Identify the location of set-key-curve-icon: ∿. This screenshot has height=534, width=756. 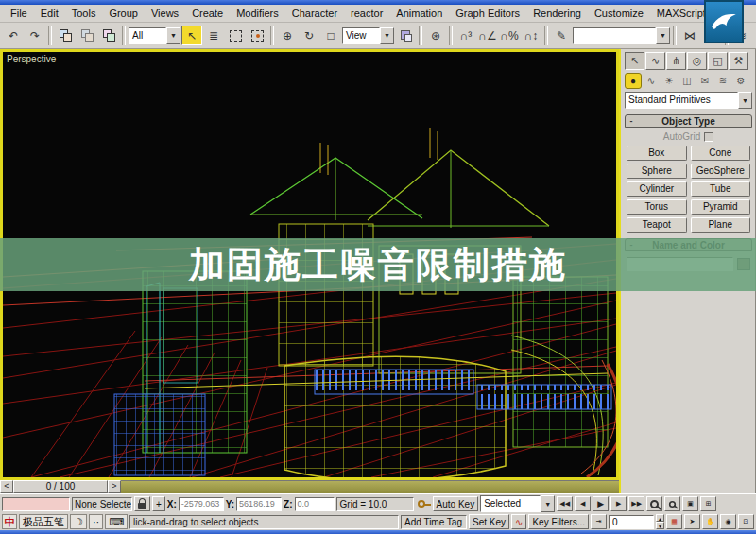
(519, 522).